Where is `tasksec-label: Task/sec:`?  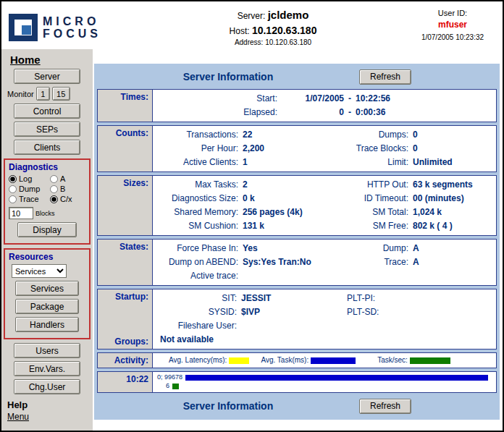 tasksec-label: Task/sec: is located at coordinates (392, 360).